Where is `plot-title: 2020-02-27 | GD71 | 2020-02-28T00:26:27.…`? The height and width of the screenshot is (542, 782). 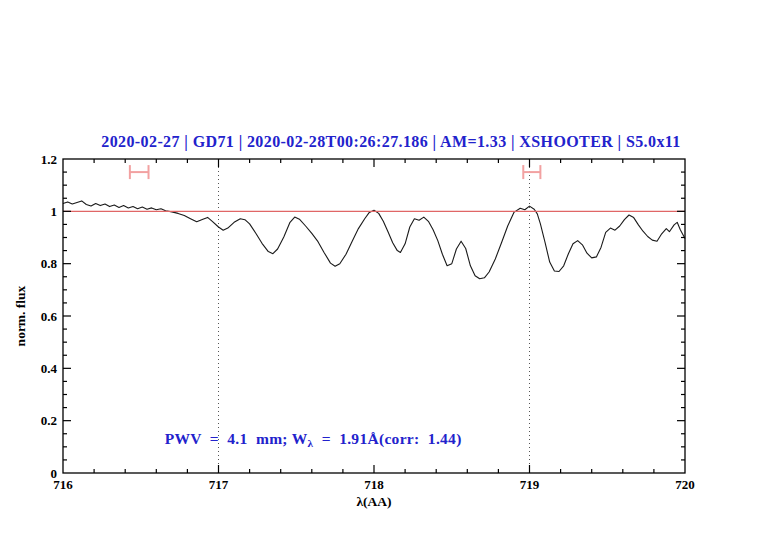
plot-title: 2020-02-27 | GD71 | 2020-02-28T00:26:27.… is located at coordinates (391, 142).